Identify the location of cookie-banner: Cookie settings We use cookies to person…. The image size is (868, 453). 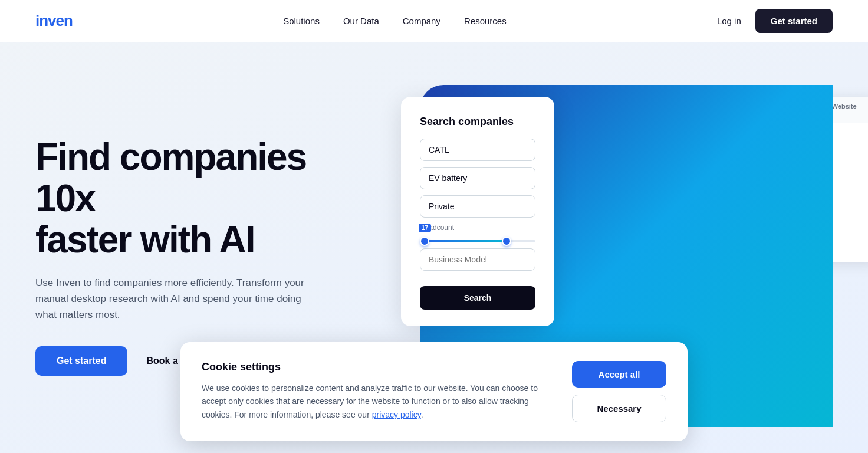
(434, 392).